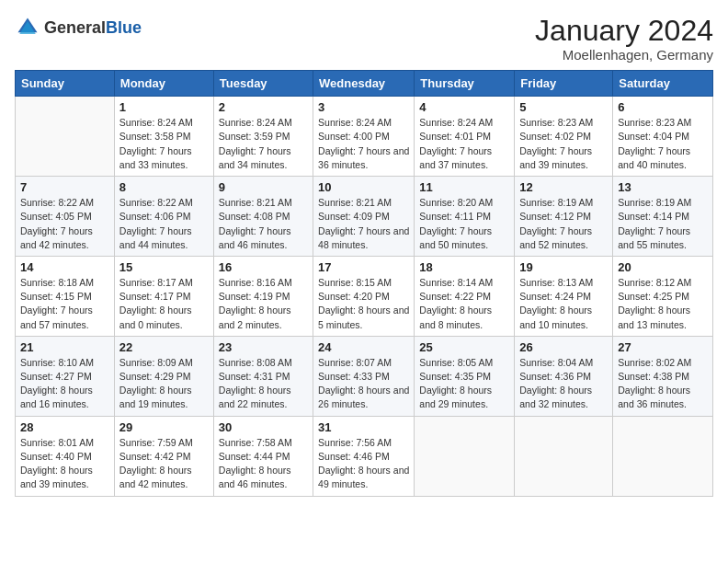  Describe the element at coordinates (364, 296) in the screenshot. I see `calendar-week-row: 14 Sunrise: 8:18 AMSunset: 4:15 PMDaylig…` at that location.